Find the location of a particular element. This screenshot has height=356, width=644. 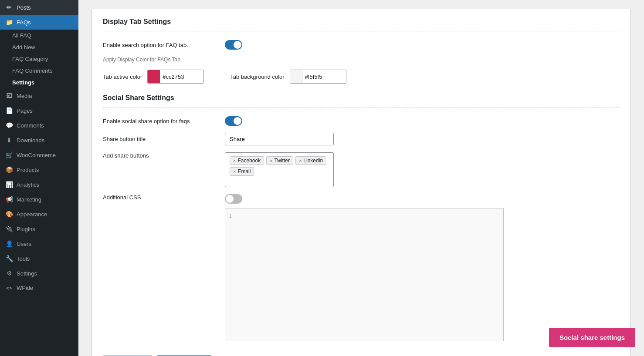

sidebar-item-settings: ⚙ Settings is located at coordinates (39, 273).